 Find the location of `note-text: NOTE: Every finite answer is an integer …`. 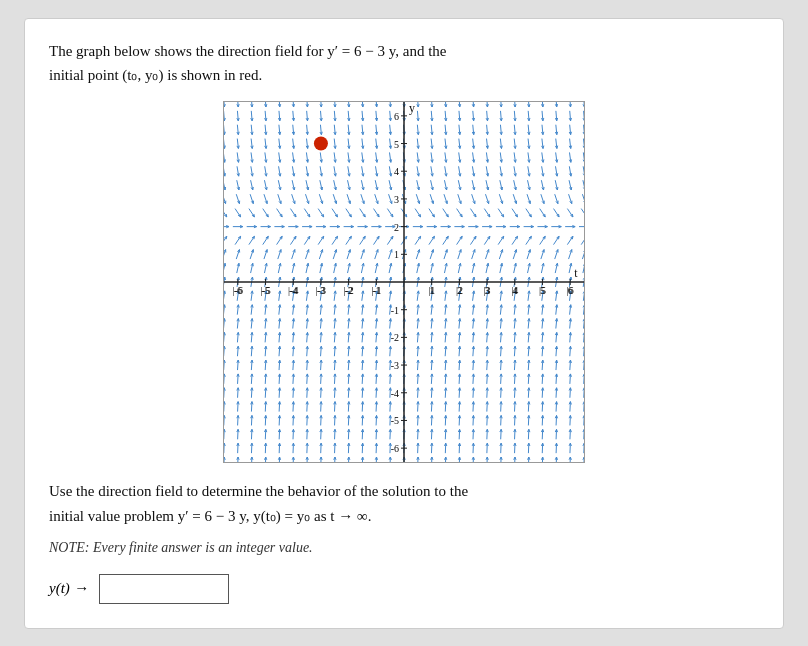

note-text: NOTE: Every finite answer is an integer … is located at coordinates (404, 548).